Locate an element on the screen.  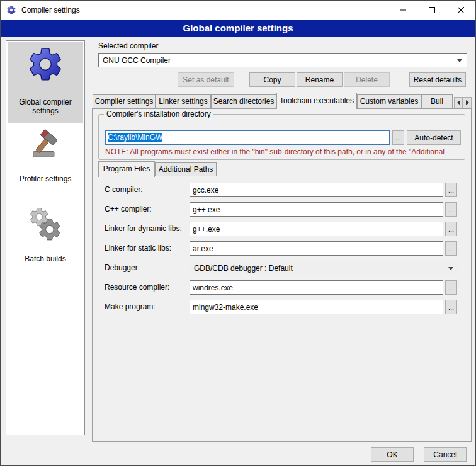
settings-sidebar: Global compiler settings Profiler settin… is located at coordinates (45, 238).